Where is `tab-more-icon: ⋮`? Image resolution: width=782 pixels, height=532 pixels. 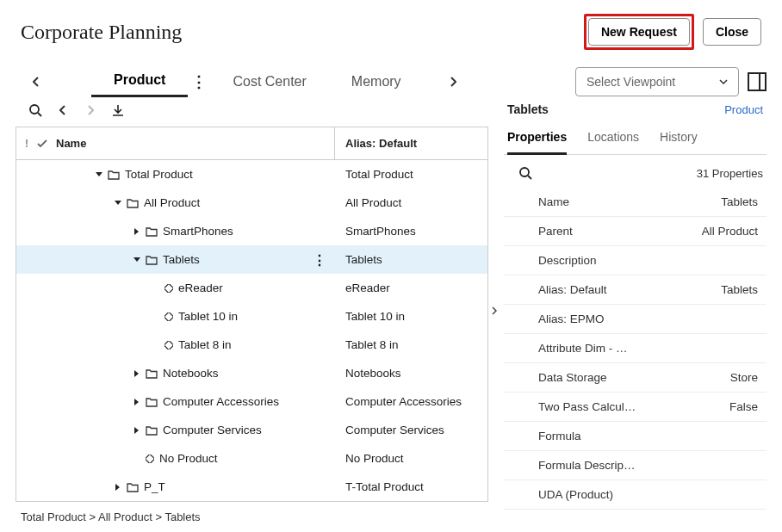 tab-more-icon: ⋮ is located at coordinates (199, 82).